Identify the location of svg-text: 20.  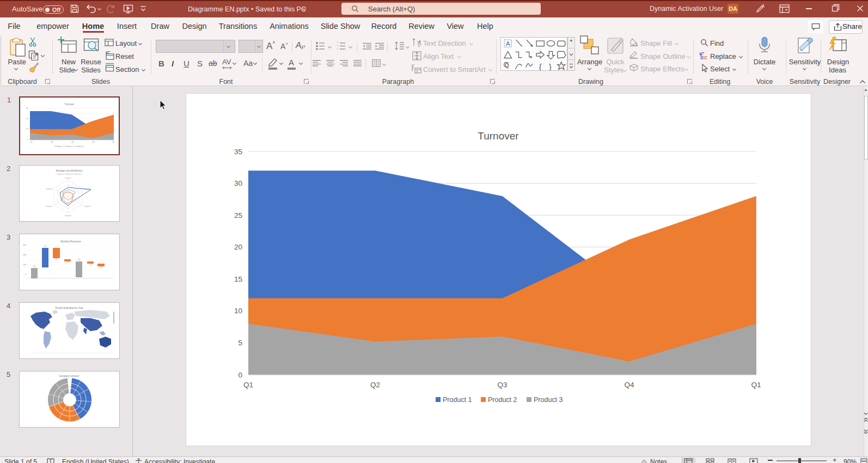
(239, 247).